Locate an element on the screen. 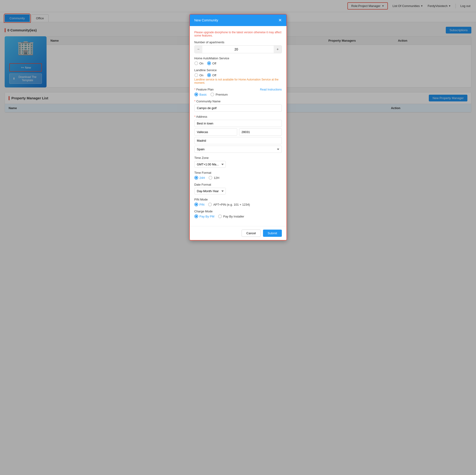  apartments-input is located at coordinates (238, 49).